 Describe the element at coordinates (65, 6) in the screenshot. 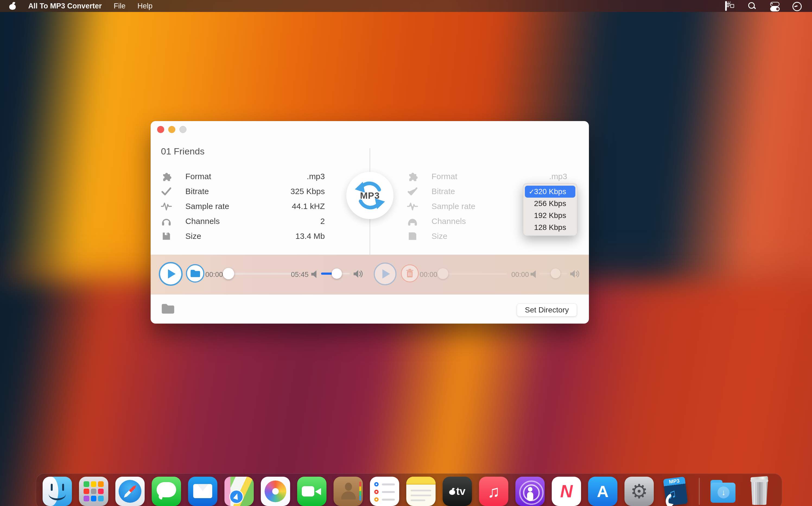

I see `menu-app-name: All To MP3 Converter` at that location.